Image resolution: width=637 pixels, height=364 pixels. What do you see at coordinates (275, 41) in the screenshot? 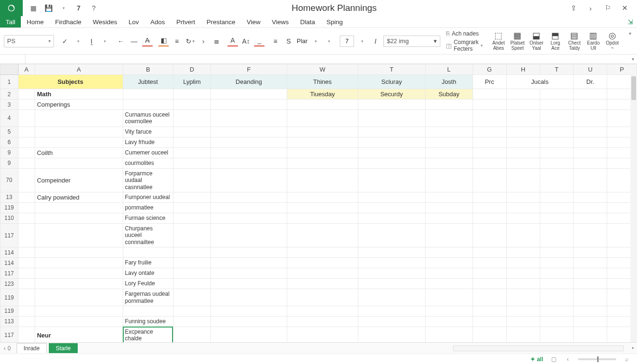
I see `bullets-icon: ≡` at bounding box center [275, 41].